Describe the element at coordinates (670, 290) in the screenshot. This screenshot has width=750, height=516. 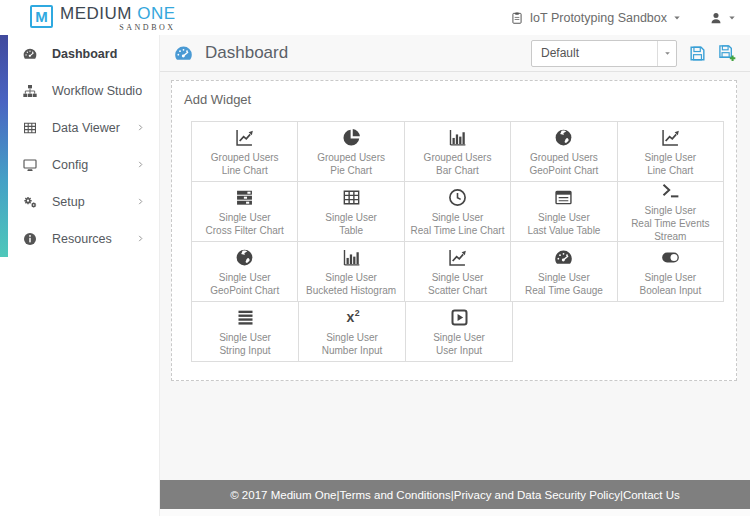
I see `widget-label-line2: Boolean Input` at that location.